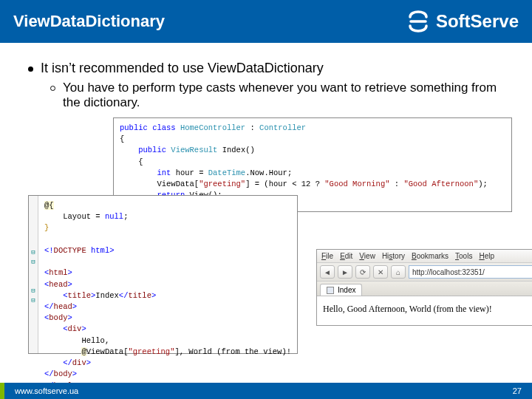  What do you see at coordinates (89, 21) in the screenshot?
I see `slide-title: ViewDataDictionary` at bounding box center [89, 21].